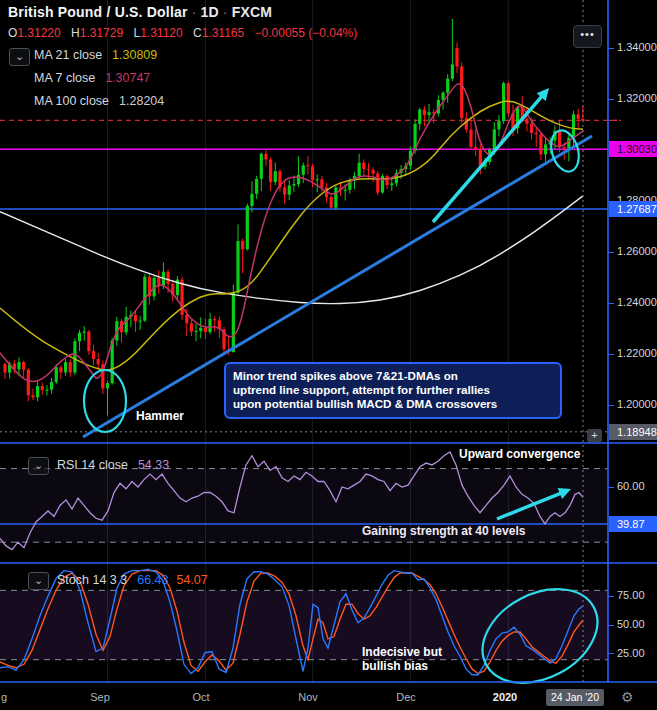 This screenshot has height=710, width=657. Describe the element at coordinates (633, 209) in the screenshot. I see `price-badge: 1.27687` at that location.